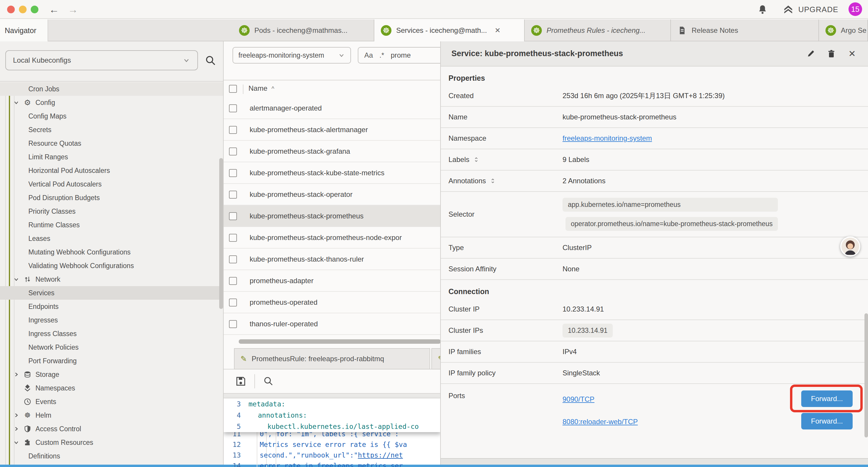 The width and height of the screenshot is (868, 467). What do you see at coordinates (292, 55) in the screenshot?
I see `namespace-selector: freeleaps-monitoring-system` at bounding box center [292, 55].